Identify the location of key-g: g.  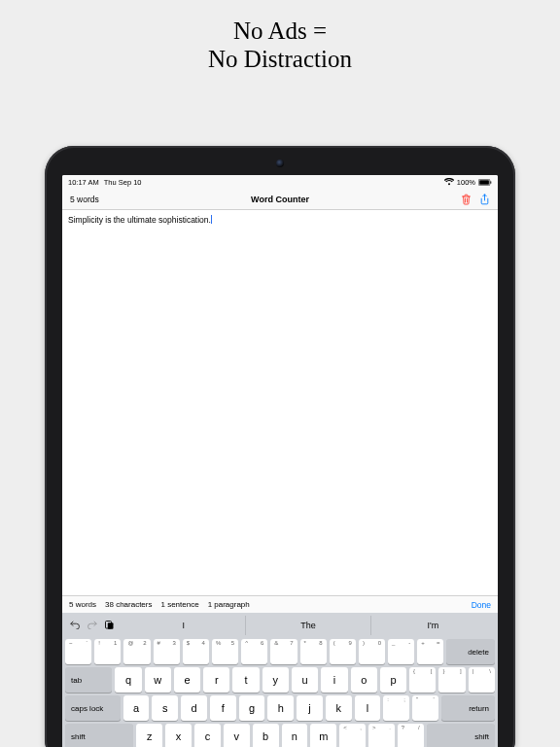
(253, 708).